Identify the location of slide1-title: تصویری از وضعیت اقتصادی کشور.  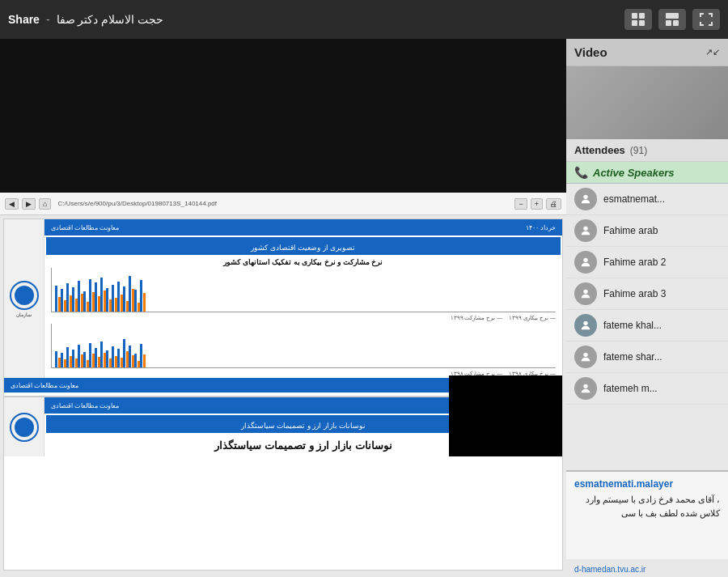
(303, 248).